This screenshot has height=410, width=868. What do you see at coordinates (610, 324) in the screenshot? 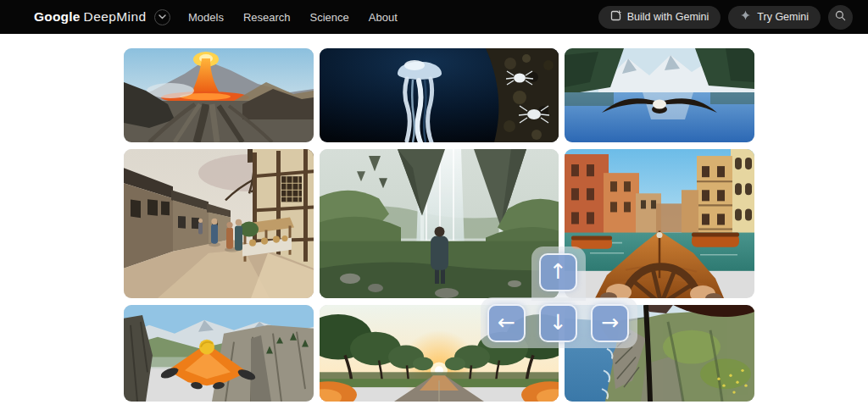
I see `arrow-right-key: →` at bounding box center [610, 324].